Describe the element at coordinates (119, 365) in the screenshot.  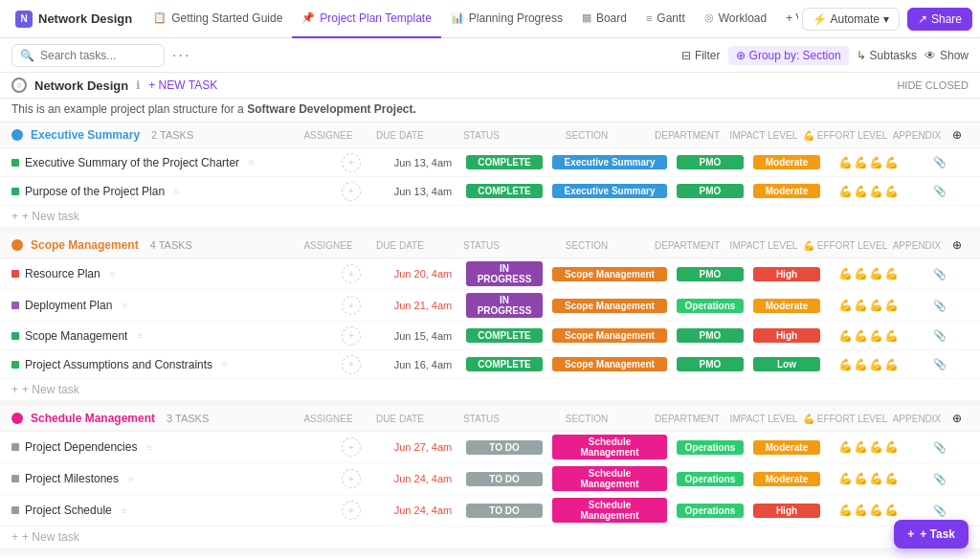
I see `task-name: Project Assumptions and Constraints` at that location.